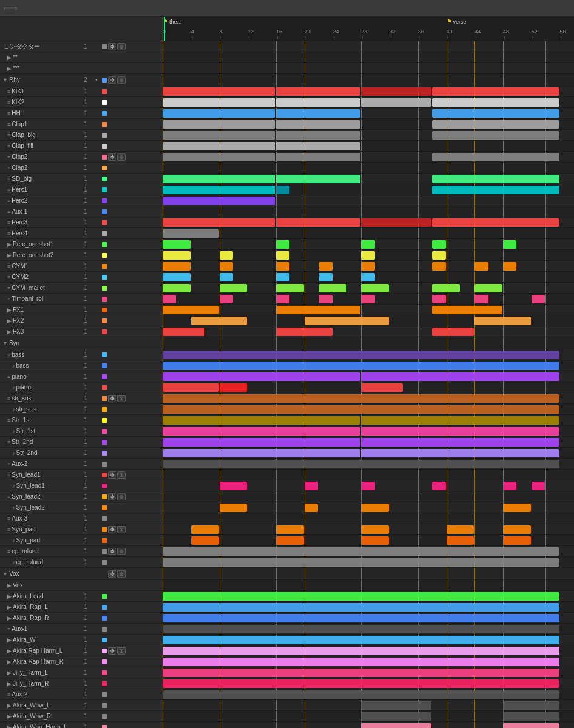 Image resolution: width=574 pixels, height=728 pixels. What do you see at coordinates (10, 8) in the screenshot?
I see `sequence-start-button` at bounding box center [10, 8].